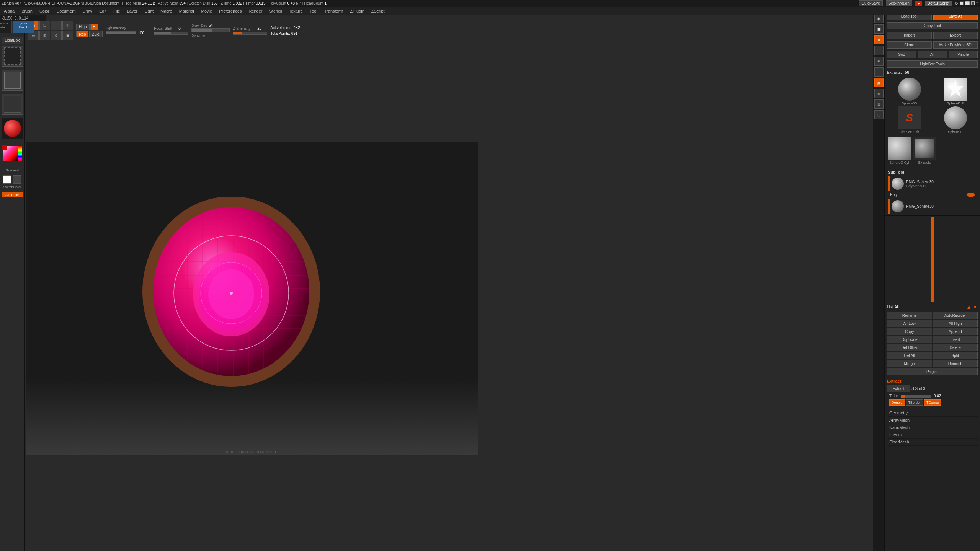 Image resolution: width=980 pixels, height=551 pixels. Describe the element at coordinates (879, 51) in the screenshot. I see `side-icon-5: ⋮` at that location.